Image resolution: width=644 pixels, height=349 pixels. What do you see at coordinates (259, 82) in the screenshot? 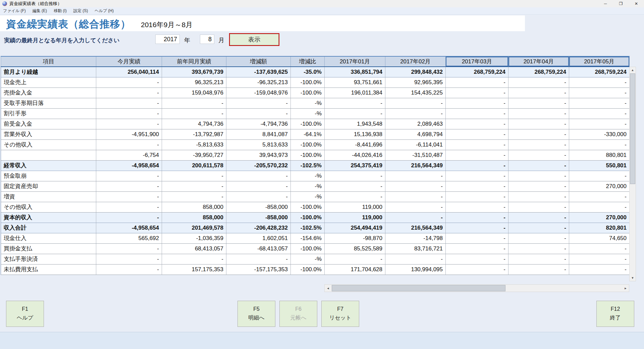
I see `value-cell: -96,325,213` at bounding box center [259, 82].